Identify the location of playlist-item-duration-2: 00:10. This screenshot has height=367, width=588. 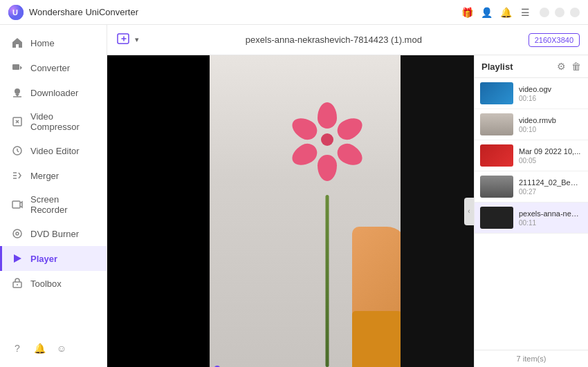
(551, 130).